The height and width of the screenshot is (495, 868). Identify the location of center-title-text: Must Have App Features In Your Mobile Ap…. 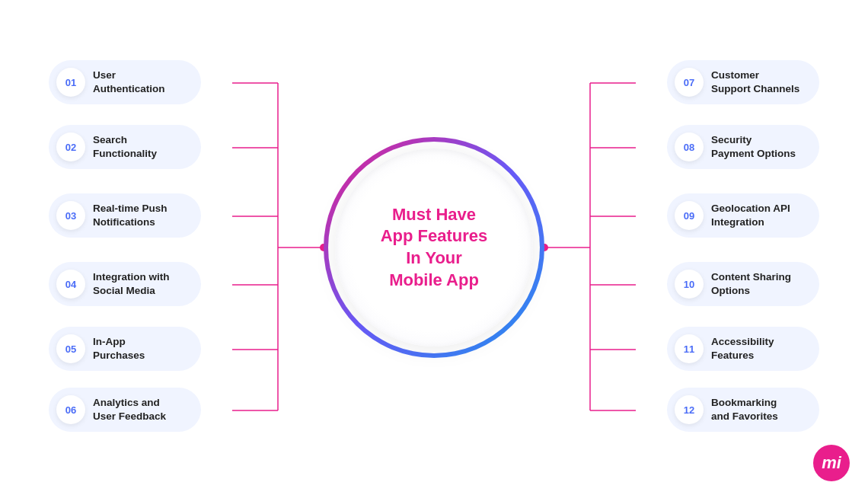
(434, 248).